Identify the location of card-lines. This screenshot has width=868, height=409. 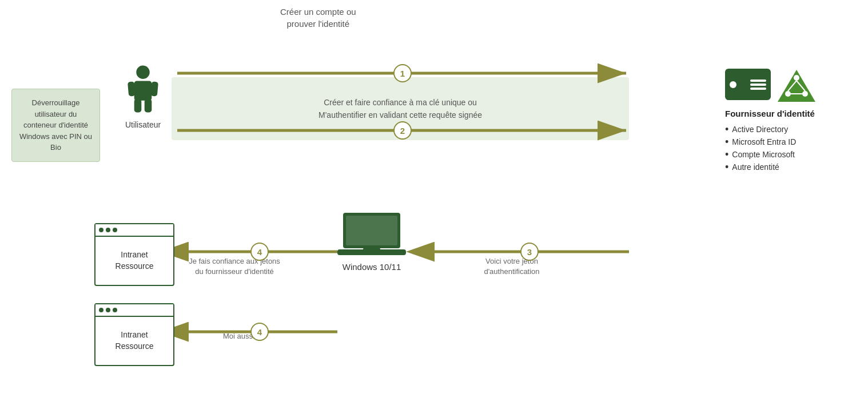
(758, 85).